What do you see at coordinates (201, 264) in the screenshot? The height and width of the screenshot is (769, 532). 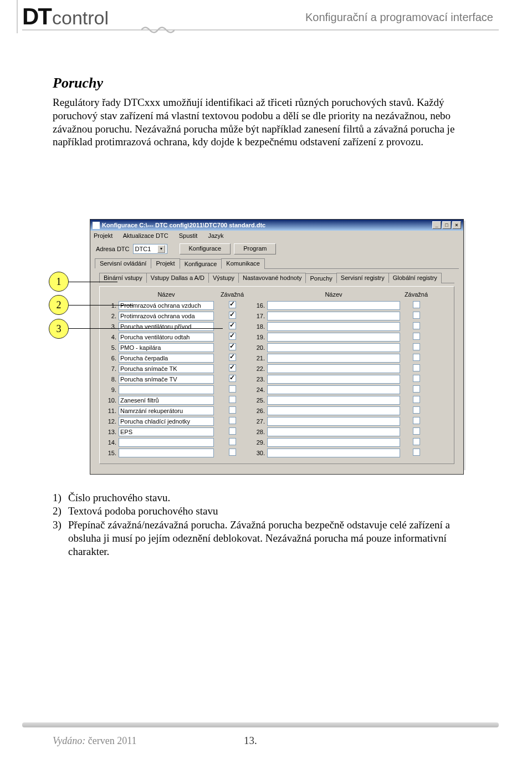 I see `tab-main: Konfigurace` at bounding box center [201, 264].